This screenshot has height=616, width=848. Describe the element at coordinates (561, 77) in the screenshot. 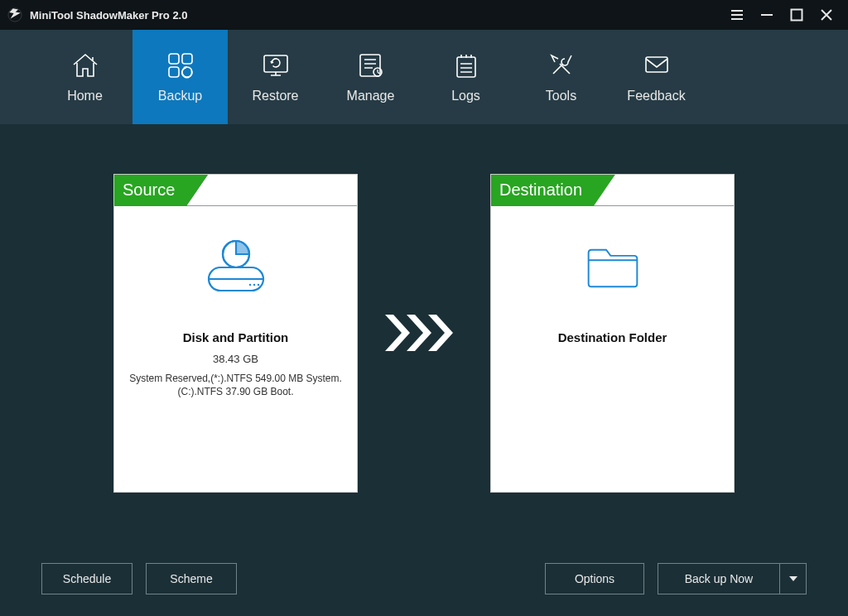

I see `nav-tools: Tools` at that location.